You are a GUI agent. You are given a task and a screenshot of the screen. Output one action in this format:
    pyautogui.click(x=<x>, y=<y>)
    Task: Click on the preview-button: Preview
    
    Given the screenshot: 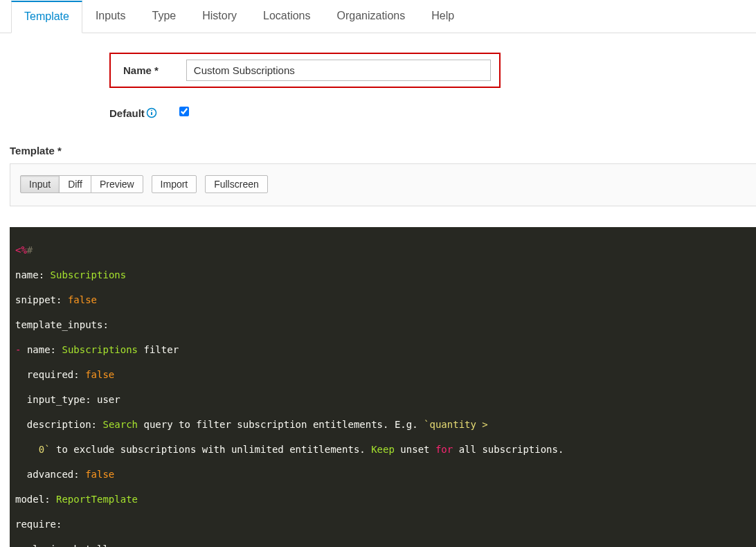 What is the action you would take?
    pyautogui.click(x=117, y=184)
    